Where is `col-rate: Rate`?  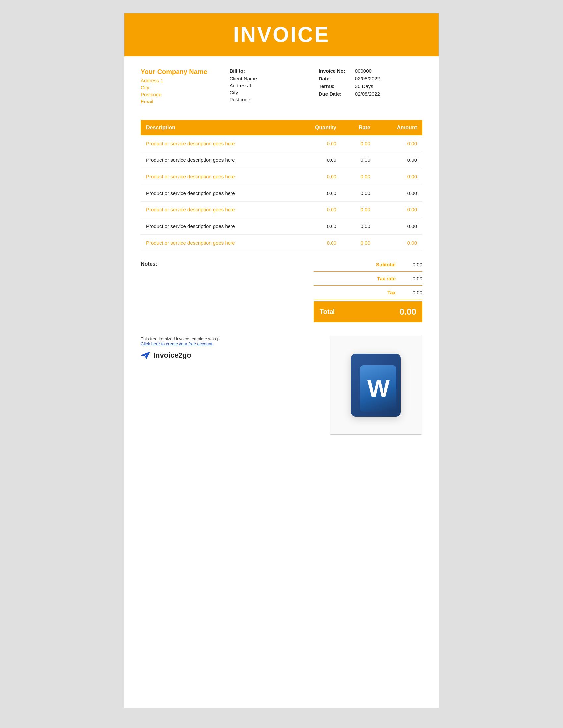
col-rate: Rate is located at coordinates (359, 128).